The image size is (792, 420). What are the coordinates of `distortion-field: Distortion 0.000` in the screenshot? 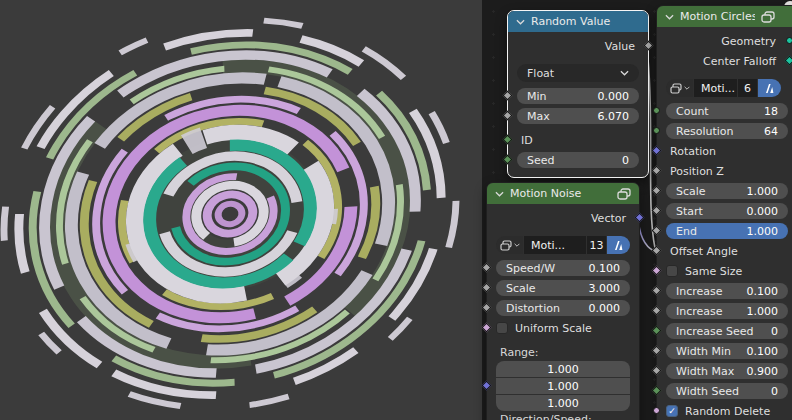 It's located at (563, 308).